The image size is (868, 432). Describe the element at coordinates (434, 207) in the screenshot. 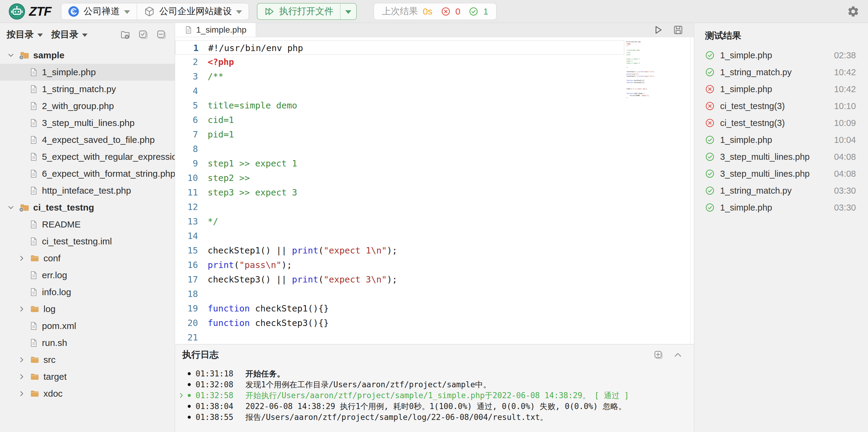

I see `code-line: 12` at that location.